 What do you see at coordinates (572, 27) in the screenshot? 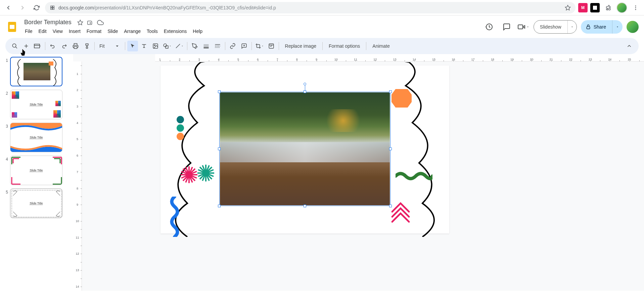
I see `slideshow-dropdown` at bounding box center [572, 27].